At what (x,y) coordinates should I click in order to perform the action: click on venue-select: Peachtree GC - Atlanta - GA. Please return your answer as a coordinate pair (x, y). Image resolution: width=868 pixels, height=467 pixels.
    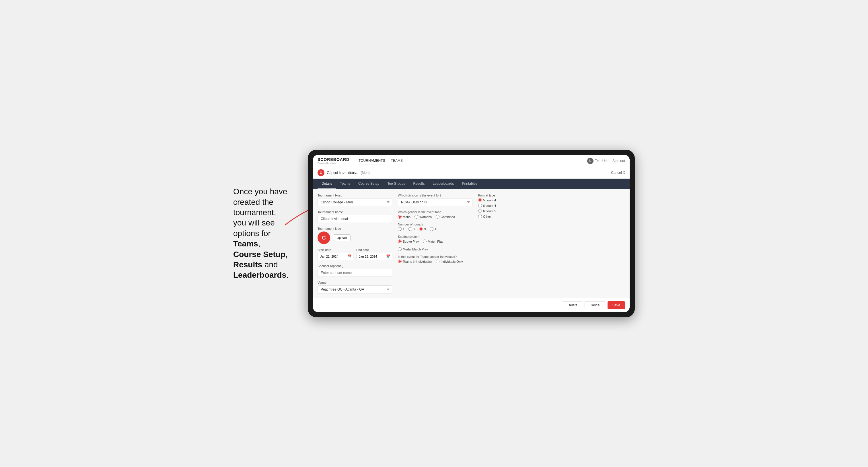
    Looking at the image, I should click on (355, 289).